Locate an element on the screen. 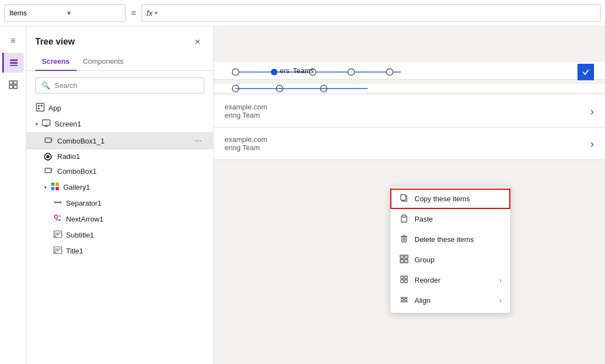 The width and height of the screenshot is (605, 364). tab-components: Components is located at coordinates (103, 62).